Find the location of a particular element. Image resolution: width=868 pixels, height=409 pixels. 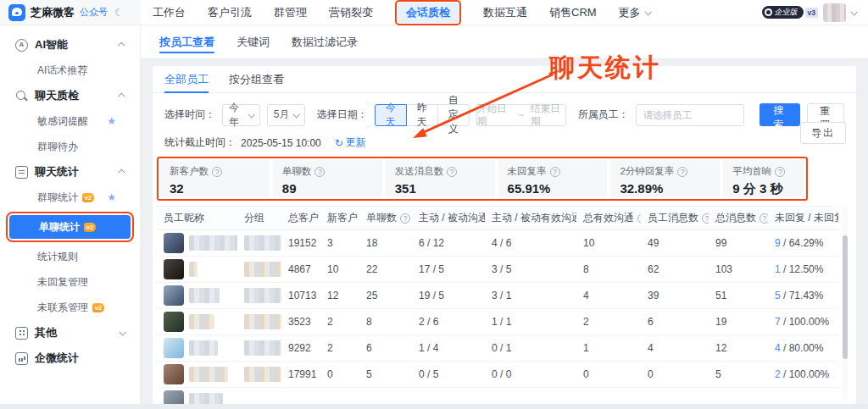

annotation-box-sidebar: 单聊统计 v2 is located at coordinates (70, 227).